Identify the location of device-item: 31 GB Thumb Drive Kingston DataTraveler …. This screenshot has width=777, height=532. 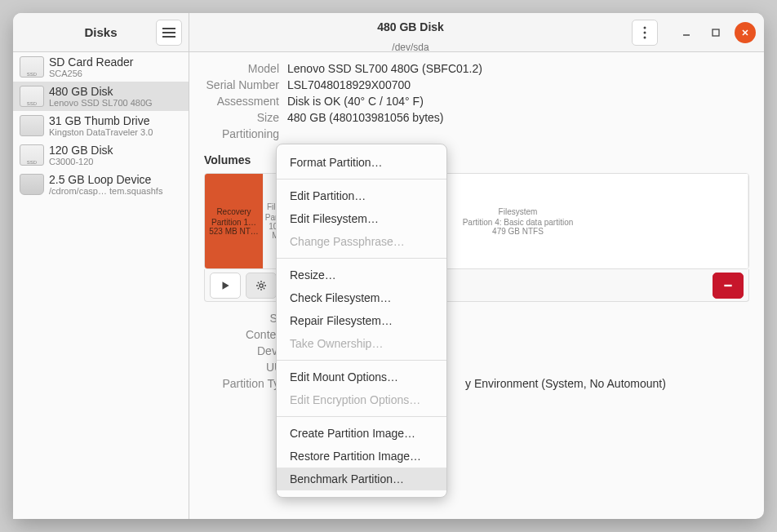
(101, 126).